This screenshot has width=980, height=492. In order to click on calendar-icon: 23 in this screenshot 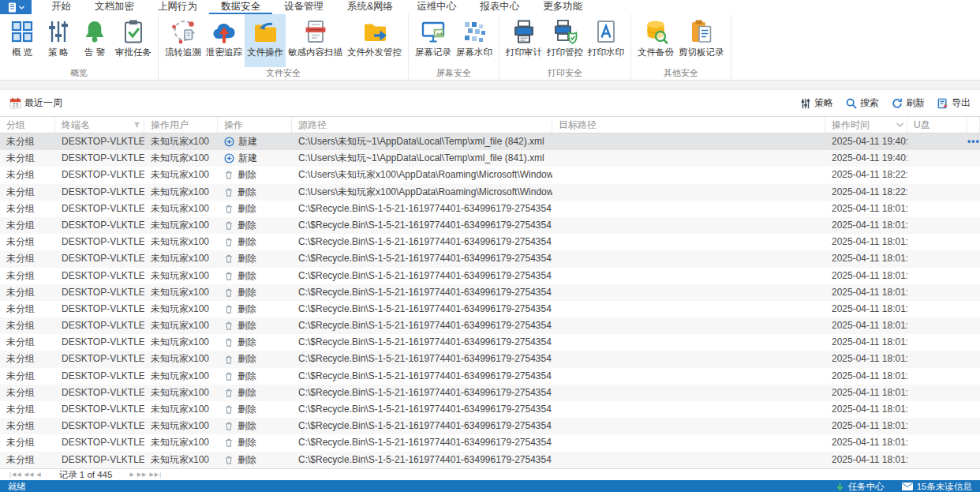, I will do `click(16, 103)`.